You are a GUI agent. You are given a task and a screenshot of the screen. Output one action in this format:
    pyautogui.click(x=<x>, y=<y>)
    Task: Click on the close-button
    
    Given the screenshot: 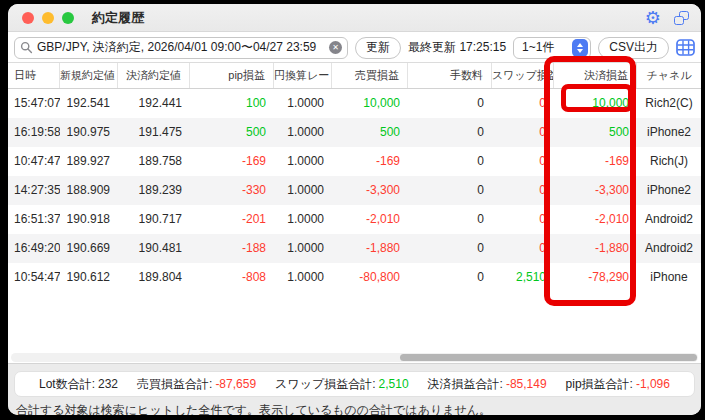 What is the action you would take?
    pyautogui.click(x=28, y=18)
    